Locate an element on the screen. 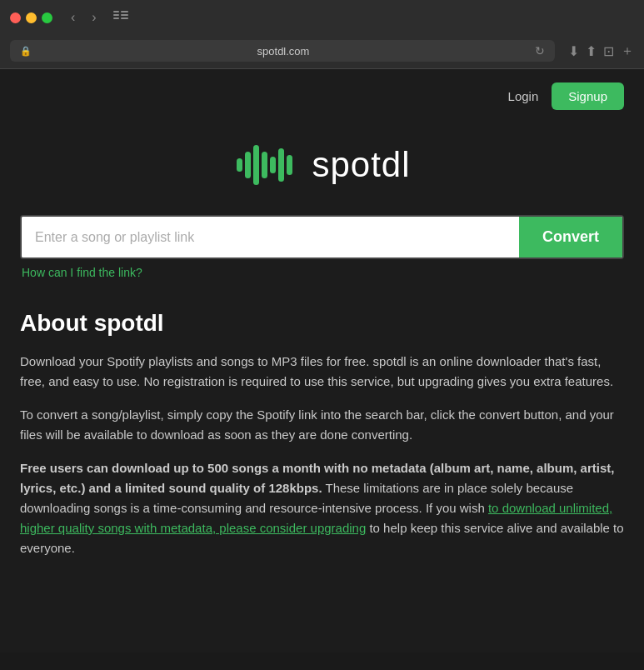  signup-button: Signup is located at coordinates (588, 97).